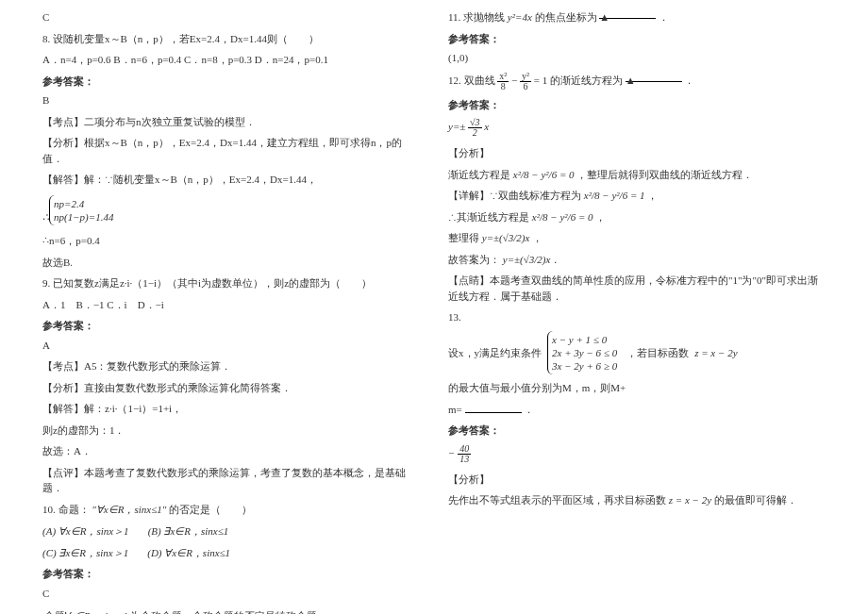  Describe the element at coordinates (231, 553) in the screenshot. I see `q10-options-row2: (C) ∃x∈R，sinx＞1 (D) ∀x∈R，sinx≤1` at that location.